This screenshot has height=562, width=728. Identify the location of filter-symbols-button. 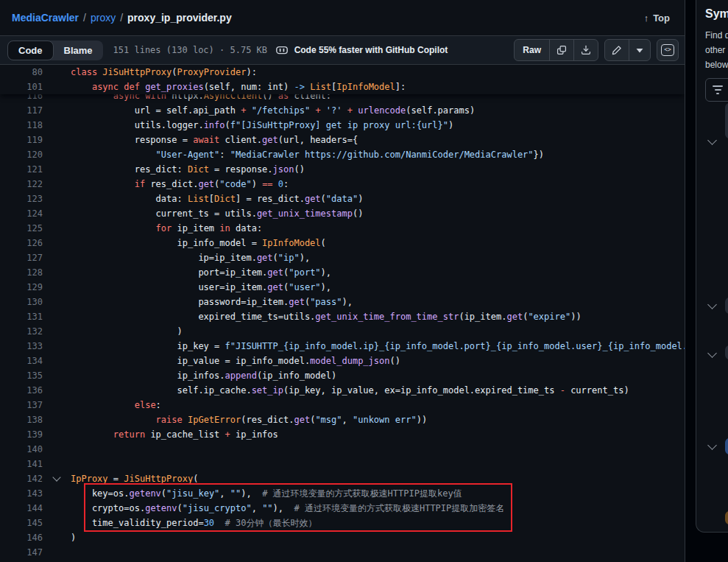
(717, 90).